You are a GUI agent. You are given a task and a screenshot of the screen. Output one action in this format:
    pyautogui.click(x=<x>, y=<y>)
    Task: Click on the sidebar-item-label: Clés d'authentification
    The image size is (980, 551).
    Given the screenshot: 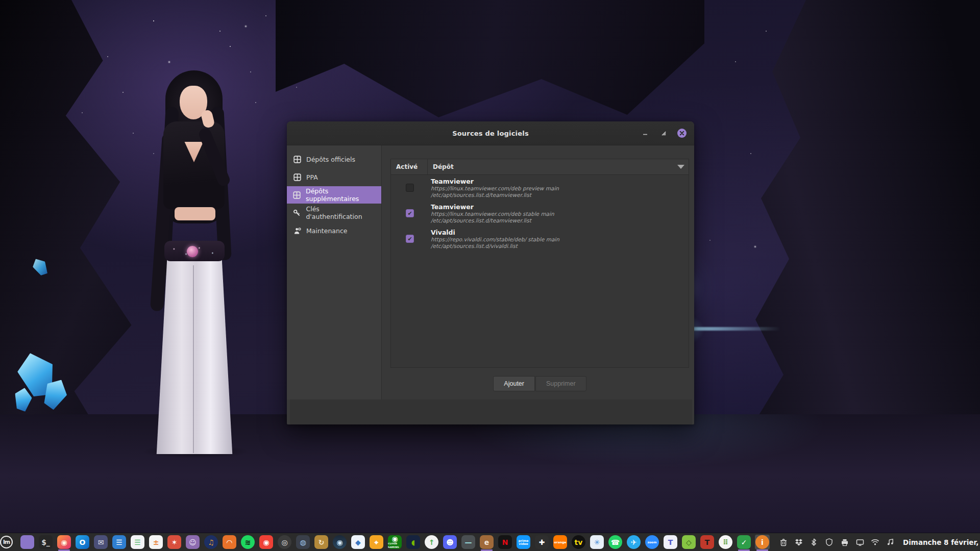 What is the action you would take?
    pyautogui.click(x=340, y=213)
    